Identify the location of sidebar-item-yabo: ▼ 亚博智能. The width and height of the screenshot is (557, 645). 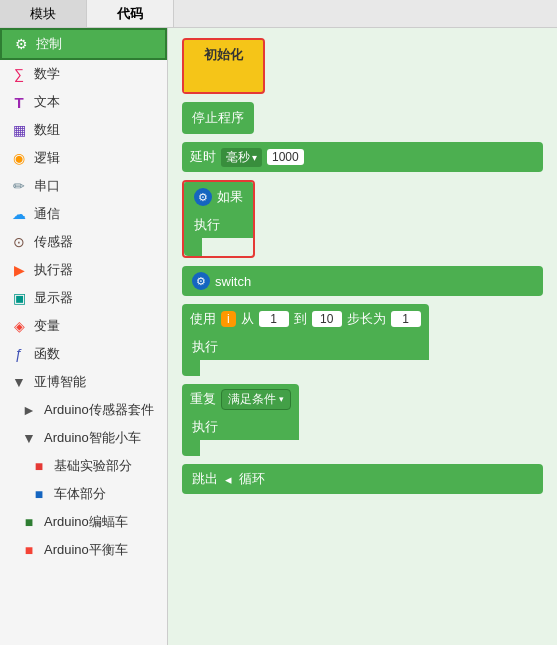
(84, 382).